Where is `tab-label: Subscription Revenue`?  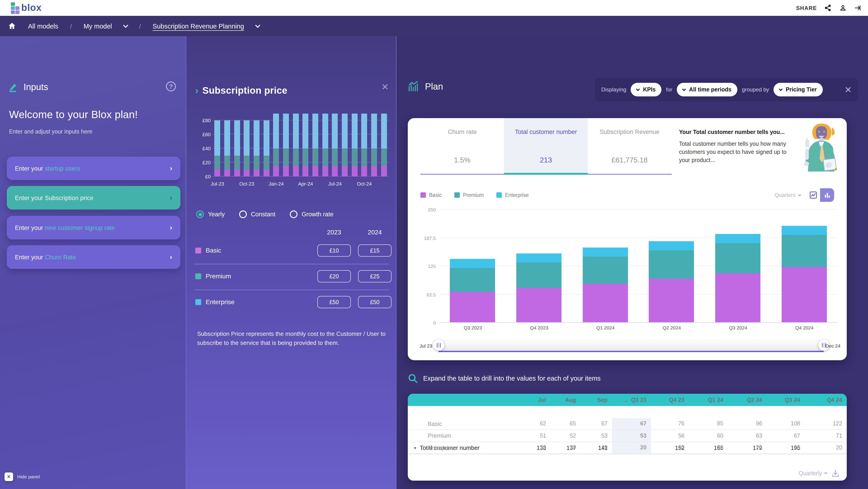
tab-label: Subscription Revenue is located at coordinates (629, 132).